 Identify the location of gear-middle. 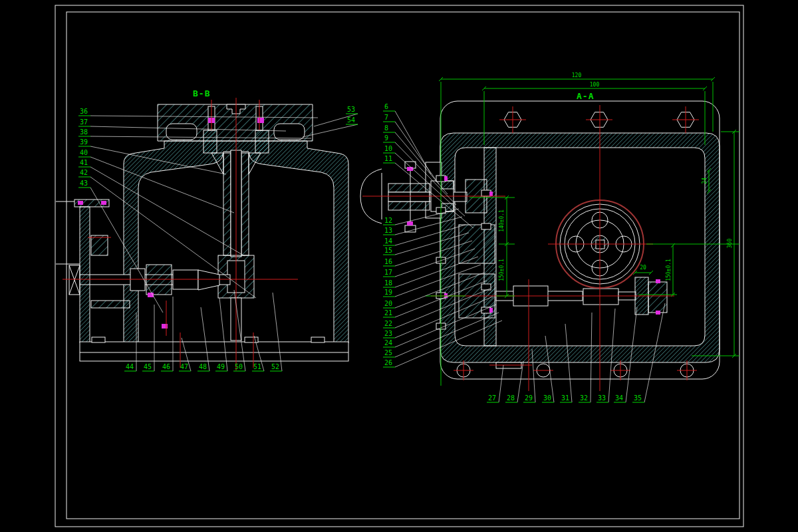
(477, 244).